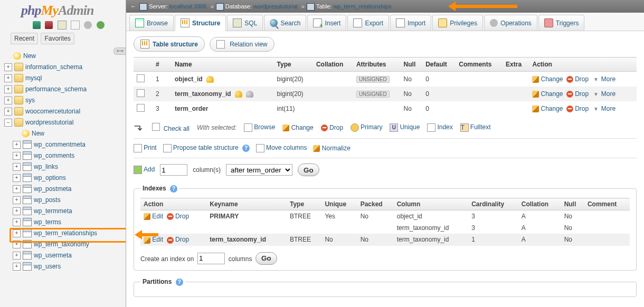  Describe the element at coordinates (246, 148) in the screenshot. I see `help-icon: ?` at that location.